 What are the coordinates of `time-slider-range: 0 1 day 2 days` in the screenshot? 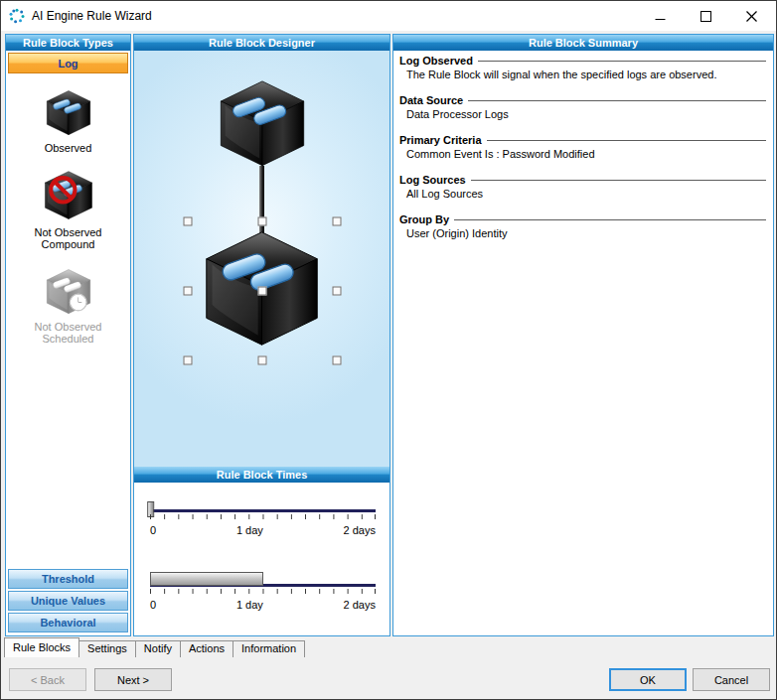 It's located at (262, 588).